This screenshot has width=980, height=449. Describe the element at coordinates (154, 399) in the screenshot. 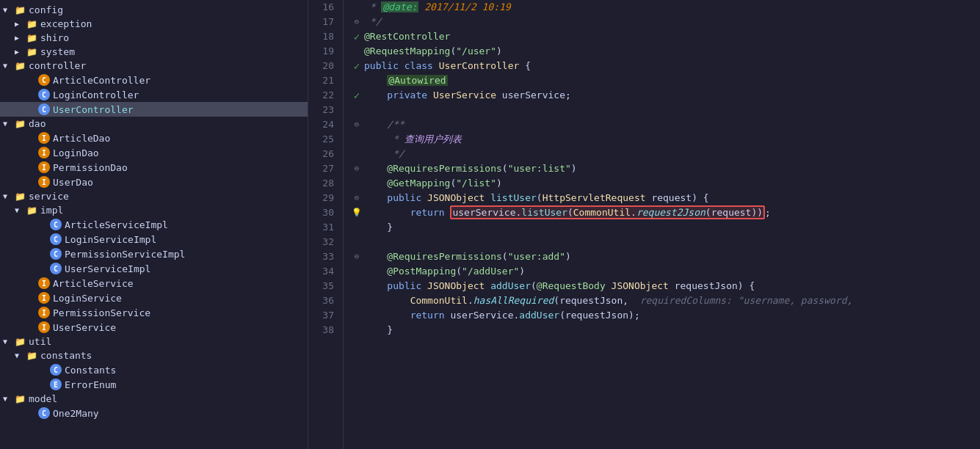

I see `sidebar-item-model: 📁 model` at that location.